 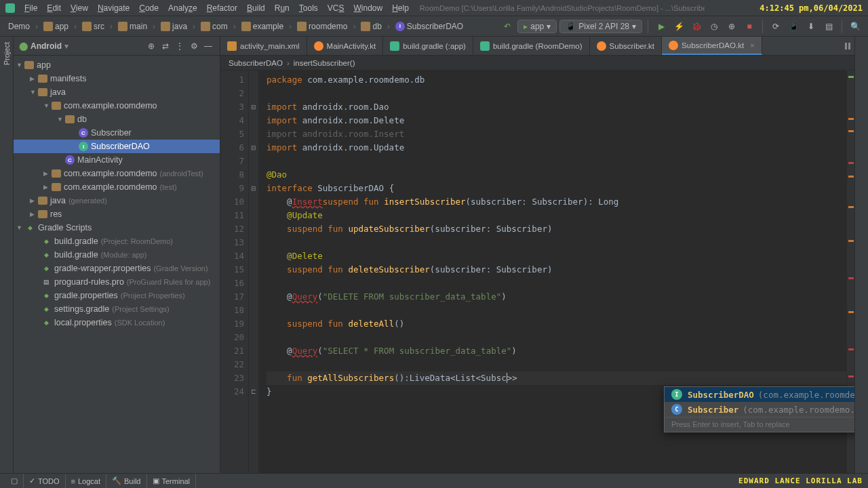 I want to click on tree-node-bgradle2: ◆build.gradle(Module: app), so click(x=117, y=255).